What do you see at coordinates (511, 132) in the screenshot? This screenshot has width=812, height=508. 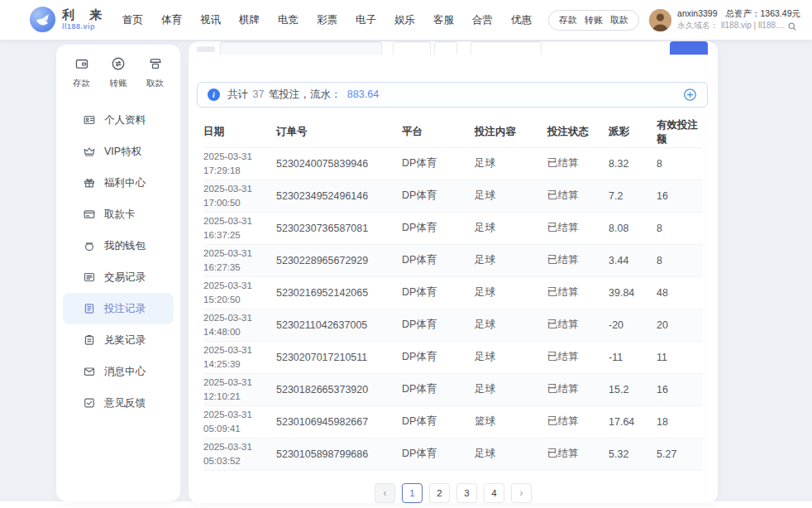 I see `column-header-投注内容: 投注内容` at bounding box center [511, 132].